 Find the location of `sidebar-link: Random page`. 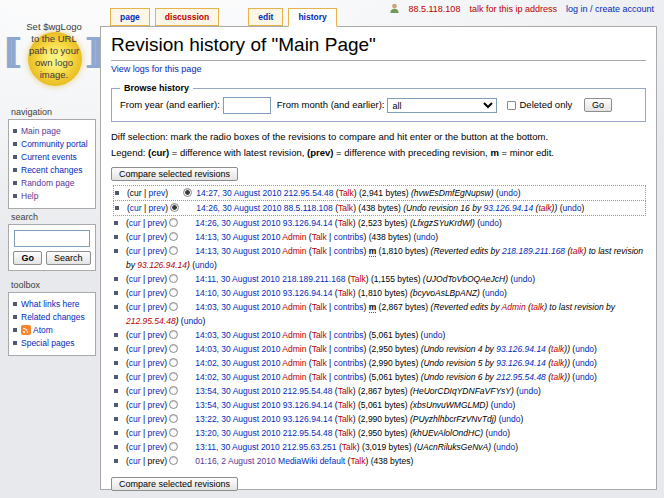

sidebar-link: Random page is located at coordinates (48, 183).